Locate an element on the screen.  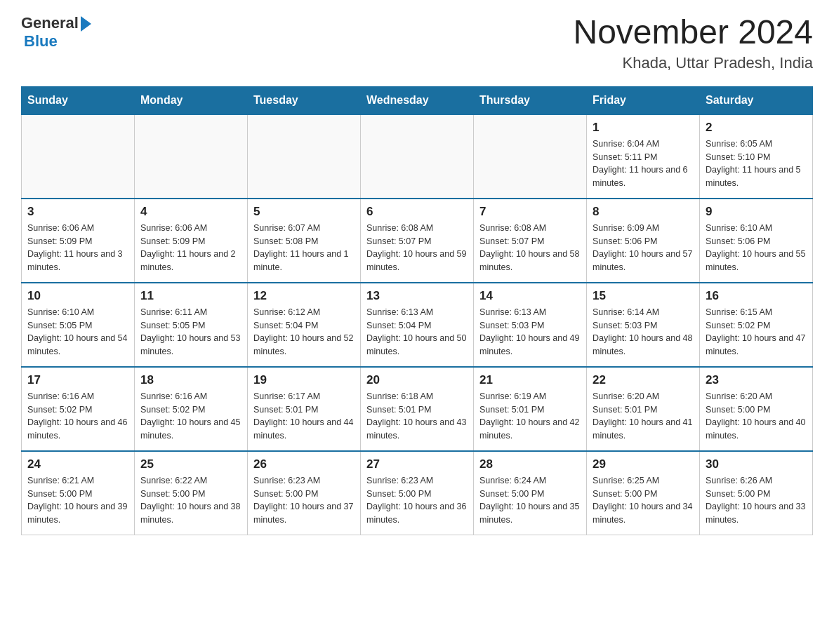
day-number: 10 is located at coordinates (78, 296).